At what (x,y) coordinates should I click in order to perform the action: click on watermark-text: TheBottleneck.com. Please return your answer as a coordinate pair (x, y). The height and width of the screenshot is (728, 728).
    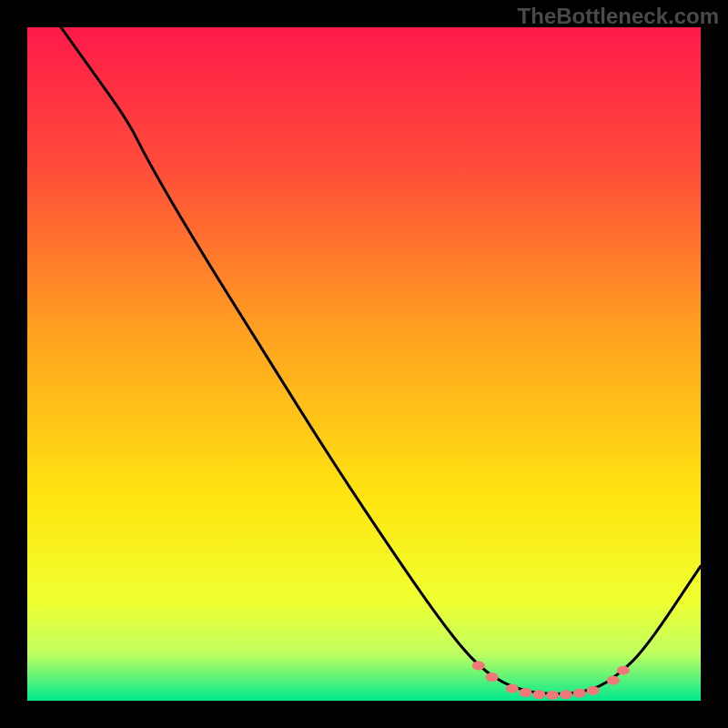
    Looking at the image, I should click on (619, 16).